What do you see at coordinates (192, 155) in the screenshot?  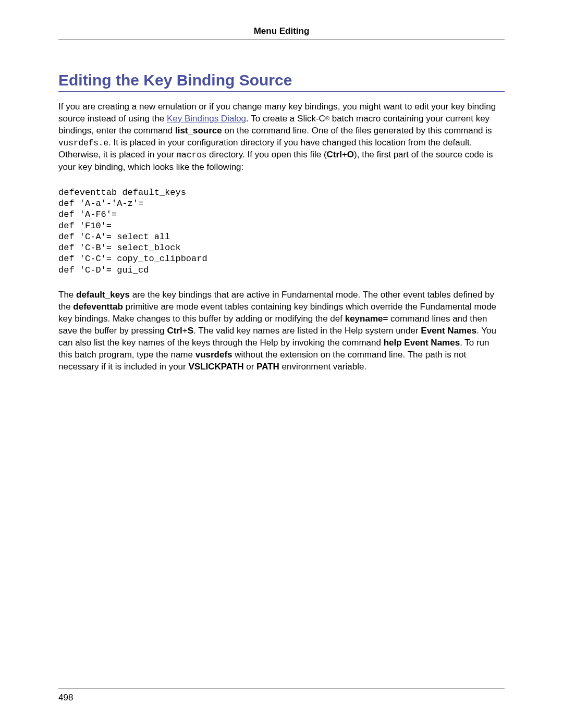 I see `directory-name: macros` at bounding box center [192, 155].